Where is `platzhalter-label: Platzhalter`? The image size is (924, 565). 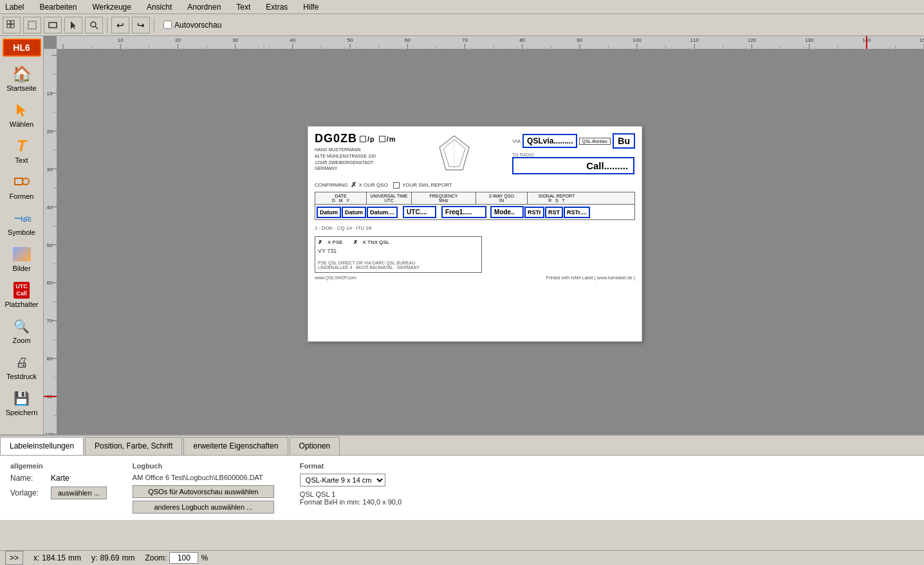
platzhalter-label: Platzhalter is located at coordinates (22, 304).